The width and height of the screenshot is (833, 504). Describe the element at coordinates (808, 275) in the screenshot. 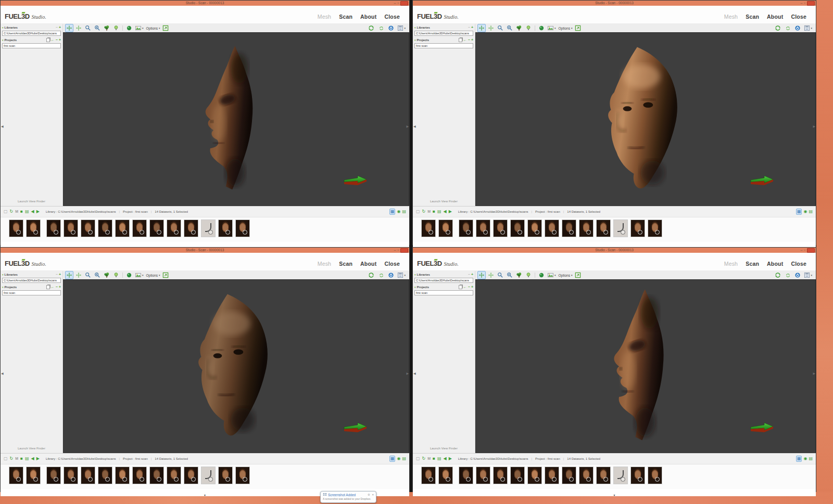

I see `save-button: ▾` at that location.